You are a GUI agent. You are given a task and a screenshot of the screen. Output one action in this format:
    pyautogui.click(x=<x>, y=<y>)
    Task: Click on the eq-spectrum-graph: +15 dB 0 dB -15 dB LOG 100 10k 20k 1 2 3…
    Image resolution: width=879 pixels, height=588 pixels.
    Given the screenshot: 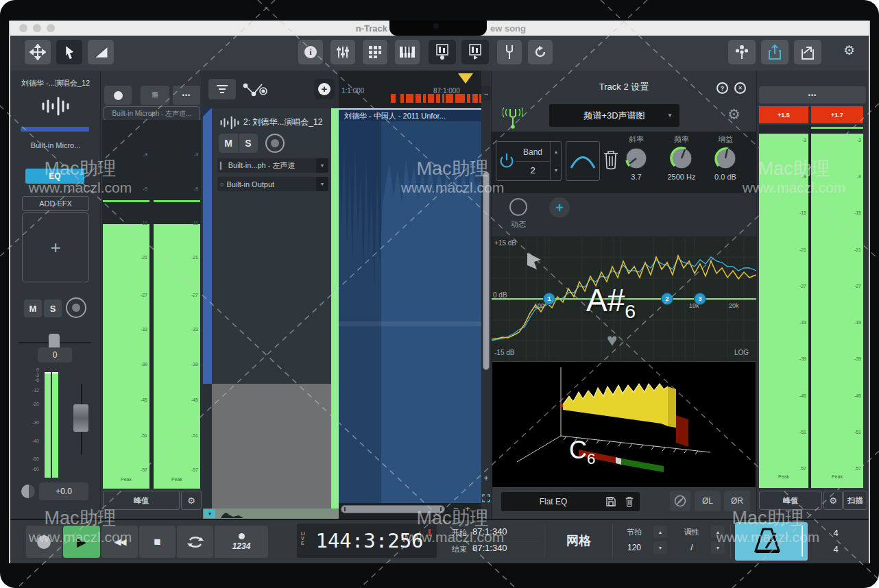 What is the action you would take?
    pyautogui.click(x=624, y=299)
    